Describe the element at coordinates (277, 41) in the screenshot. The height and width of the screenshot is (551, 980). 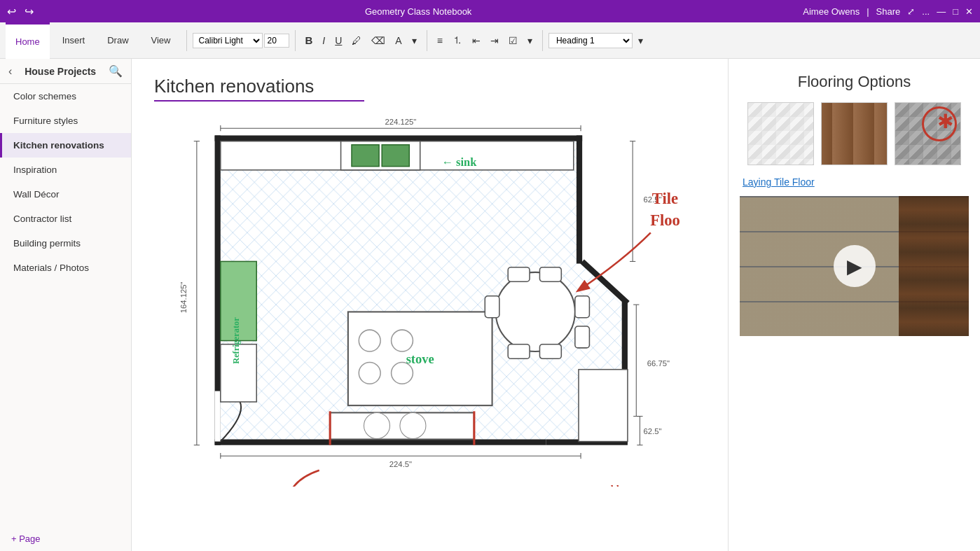
I see `font-size-input` at that location.